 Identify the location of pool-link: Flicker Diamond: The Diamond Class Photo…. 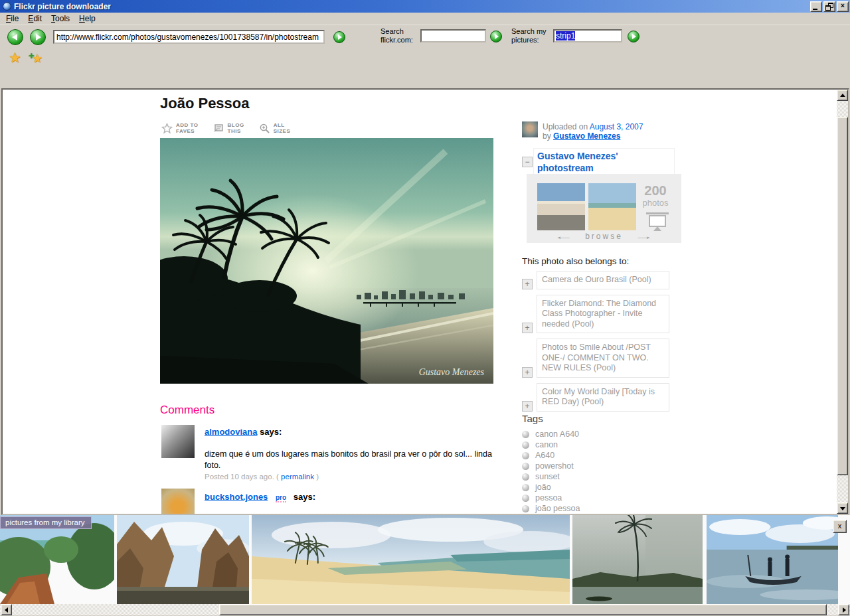
(603, 315).